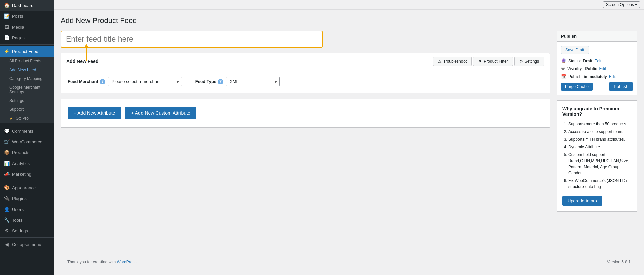 The height and width of the screenshot is (275, 644). What do you see at coordinates (27, 220) in the screenshot?
I see `sidebar-item-tools: 🔧 Tools` at bounding box center [27, 220].